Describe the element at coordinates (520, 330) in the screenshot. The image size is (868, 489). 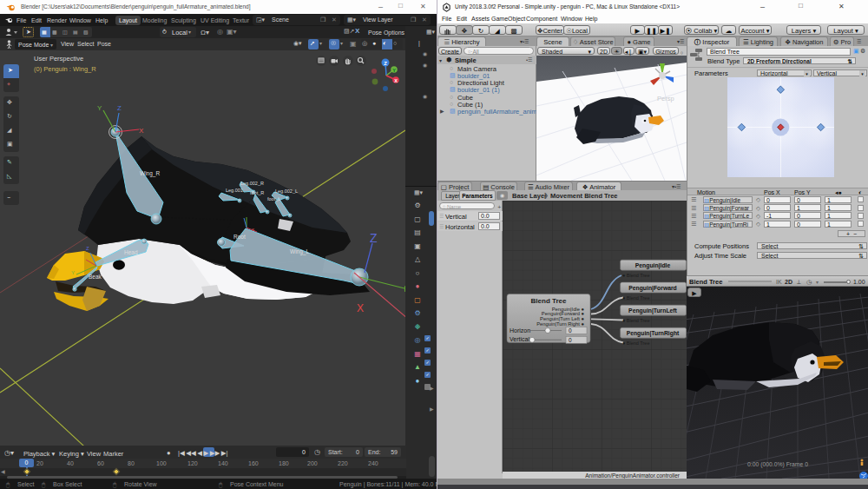
I see `svg-text: Horizon` at that location.